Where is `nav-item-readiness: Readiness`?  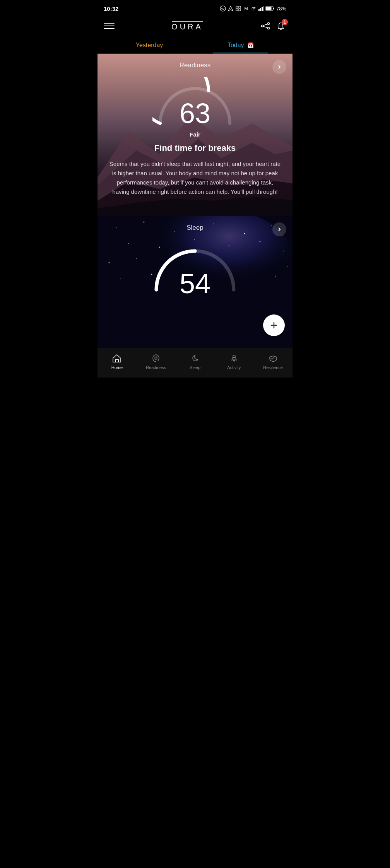 nav-item-readiness: Readiness is located at coordinates (156, 361).